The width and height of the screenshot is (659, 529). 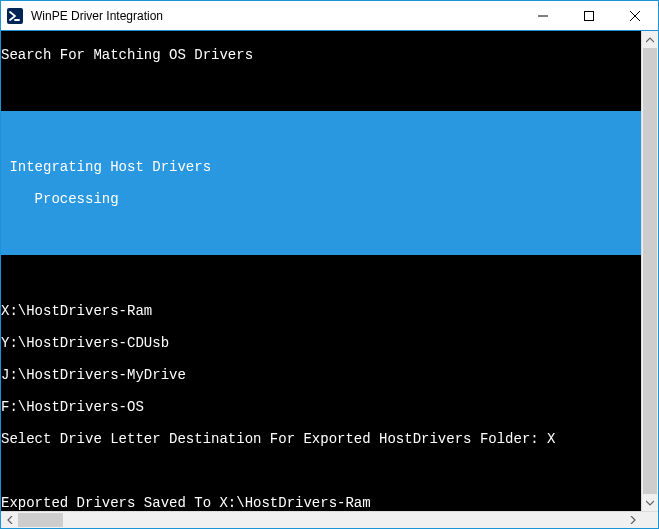 What do you see at coordinates (15, 16) in the screenshot?
I see `powershell-icon` at bounding box center [15, 16].